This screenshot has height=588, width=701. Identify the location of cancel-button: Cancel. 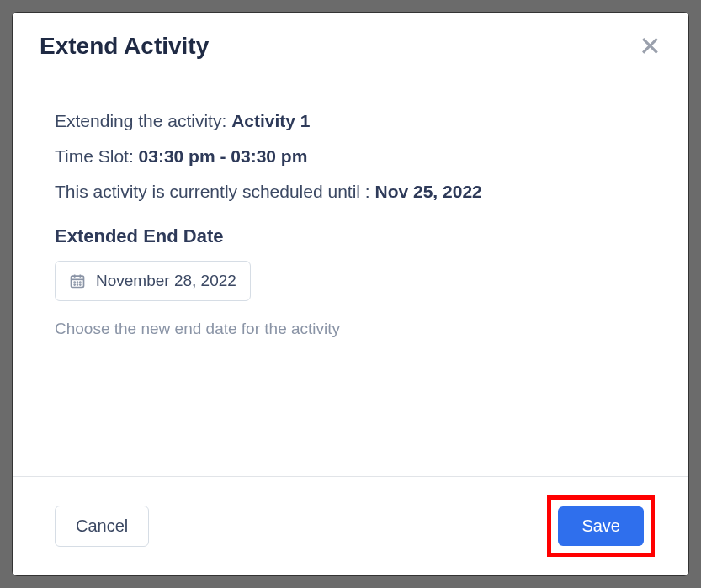
(102, 527).